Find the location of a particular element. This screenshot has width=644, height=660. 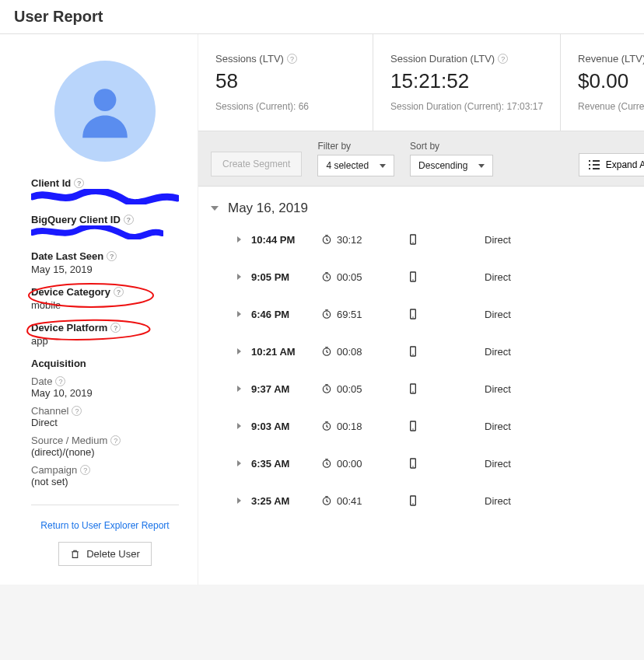

kpi-revenue-value: $0.00 is located at coordinates (611, 81).